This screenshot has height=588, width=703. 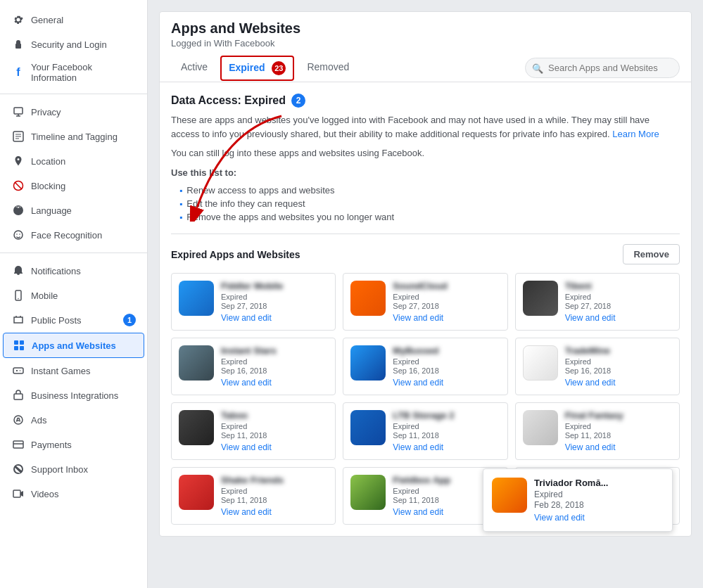 I want to click on expired-badge: 23, so click(x=279, y=68).